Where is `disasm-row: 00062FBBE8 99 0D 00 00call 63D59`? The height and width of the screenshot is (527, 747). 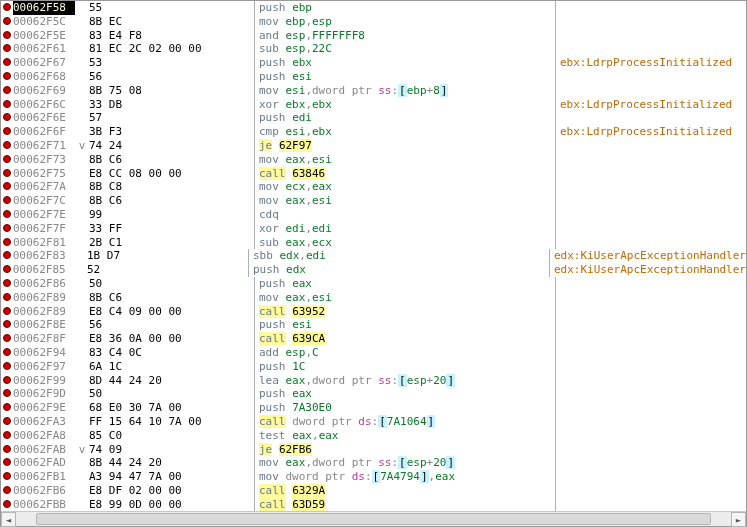 disasm-row: 00062FBBE8 99 0D 00 00call 63D59 is located at coordinates (374, 504).